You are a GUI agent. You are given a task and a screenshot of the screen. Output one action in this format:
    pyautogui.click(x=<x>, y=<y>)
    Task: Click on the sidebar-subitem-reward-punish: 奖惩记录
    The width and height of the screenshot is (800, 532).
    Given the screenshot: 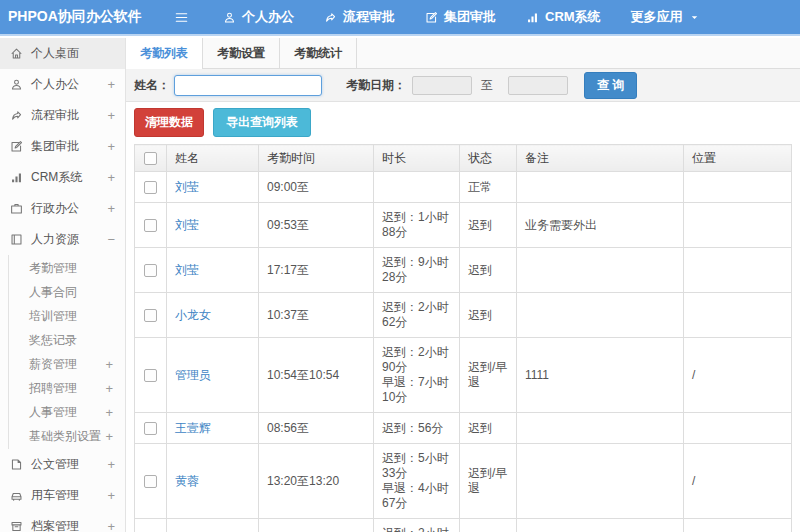 What is the action you would take?
    pyautogui.click(x=67, y=340)
    